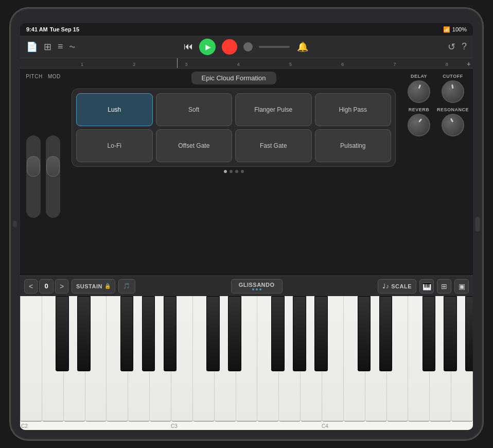 Image resolution: width=493 pixels, height=448 pixels. Describe the element at coordinates (37, 29) in the screenshot. I see `time-display: 9:41 AM` at that location.